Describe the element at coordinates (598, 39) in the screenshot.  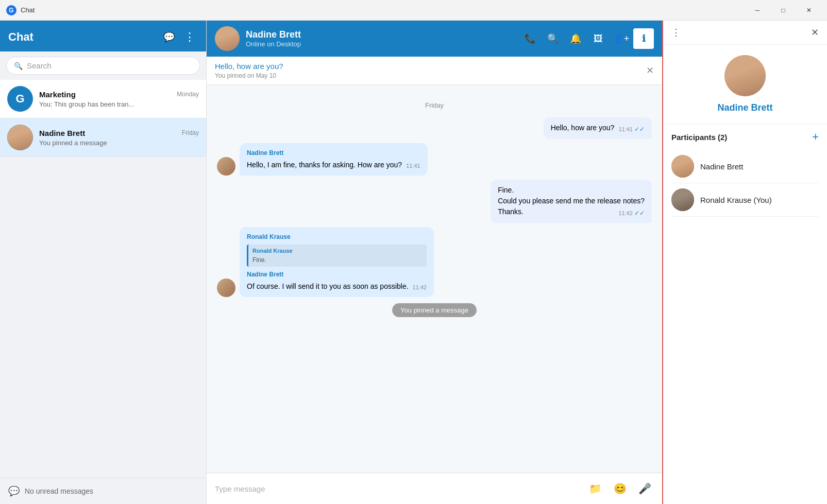
I see `media-button: 🖼` at that location.